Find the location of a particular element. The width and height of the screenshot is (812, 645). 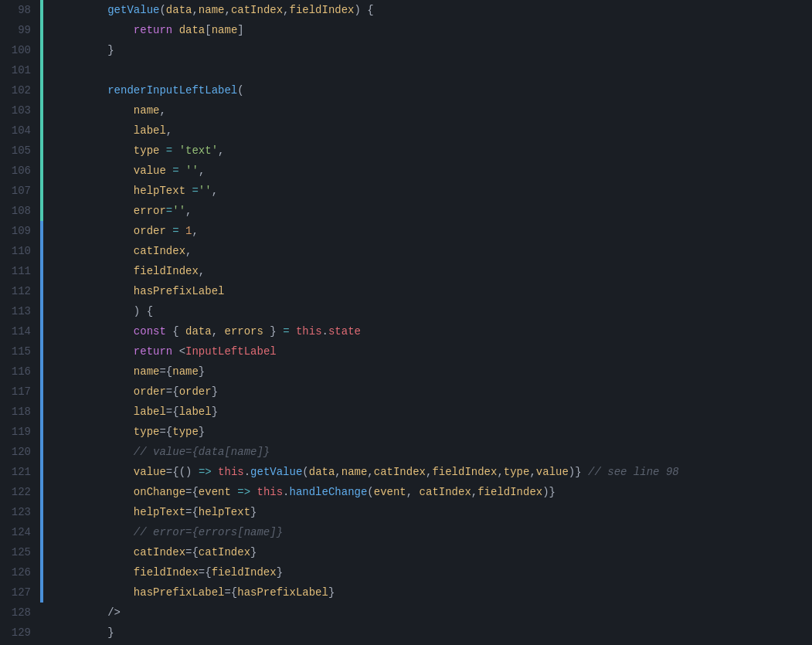

token-fn: renderInputLeftLabel is located at coordinates (172, 90).